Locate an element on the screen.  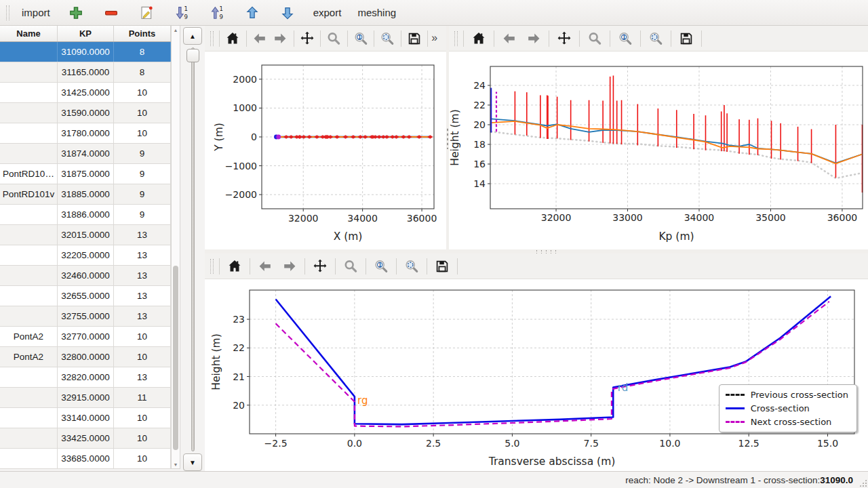
meshing-button: meshing is located at coordinates (377, 13).